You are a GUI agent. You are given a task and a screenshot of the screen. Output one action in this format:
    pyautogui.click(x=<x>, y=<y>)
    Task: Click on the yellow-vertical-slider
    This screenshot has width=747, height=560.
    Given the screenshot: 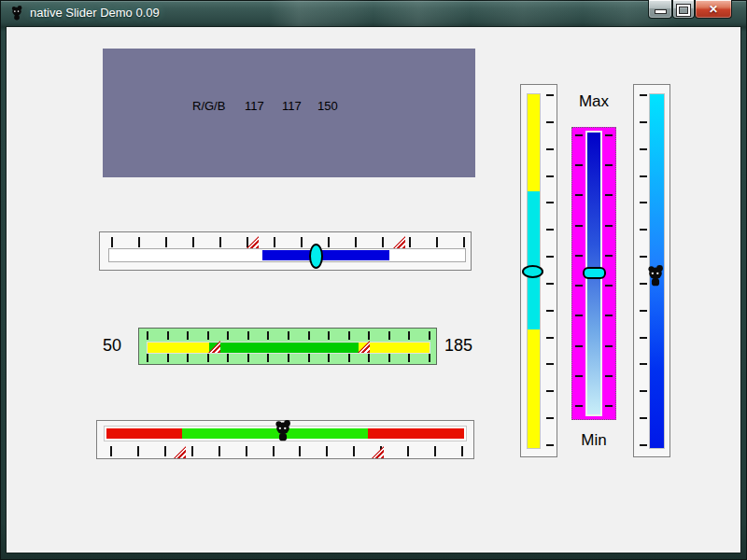 What is the action you would take?
    pyautogui.click(x=539, y=271)
    